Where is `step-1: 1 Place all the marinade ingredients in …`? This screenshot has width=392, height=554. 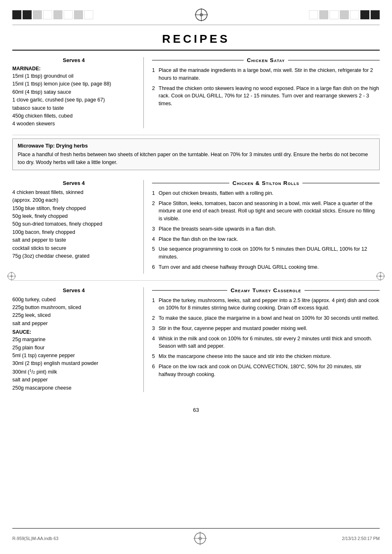 step-1: 1 Place all the marinade ingredients in … is located at coordinates (266, 74).